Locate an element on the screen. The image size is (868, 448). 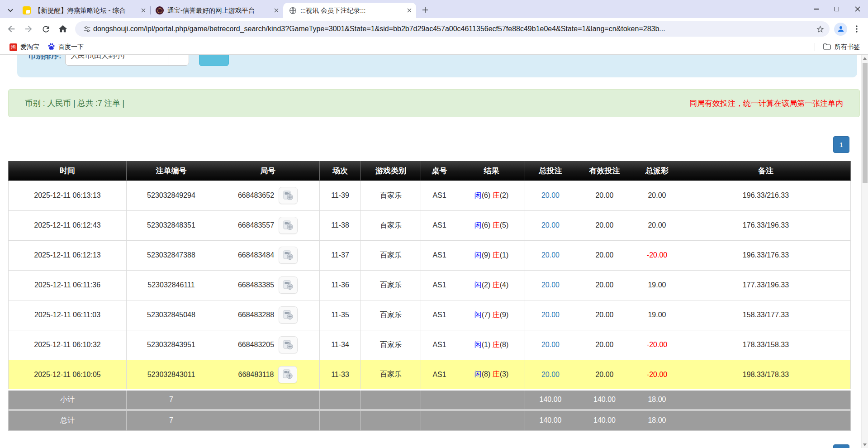
bookmark-item: 淘爱淘宝 is located at coordinates (24, 47).